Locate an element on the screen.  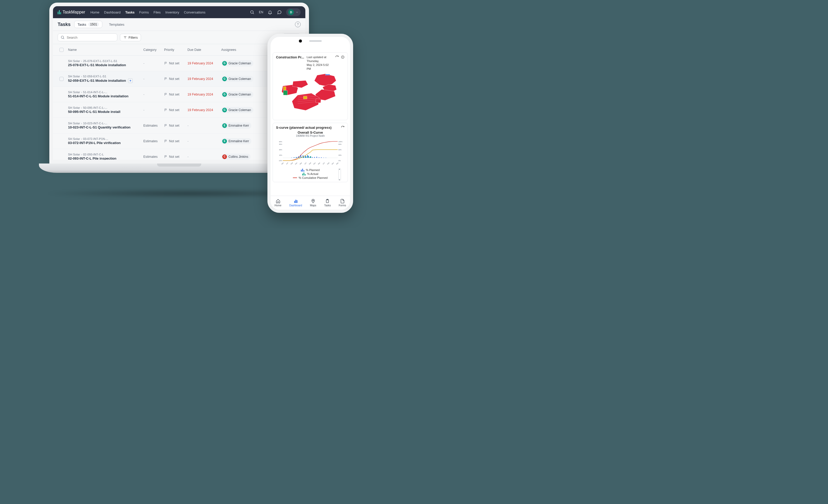
mtab-dashboard: Dashboard is located at coordinates (296, 203).